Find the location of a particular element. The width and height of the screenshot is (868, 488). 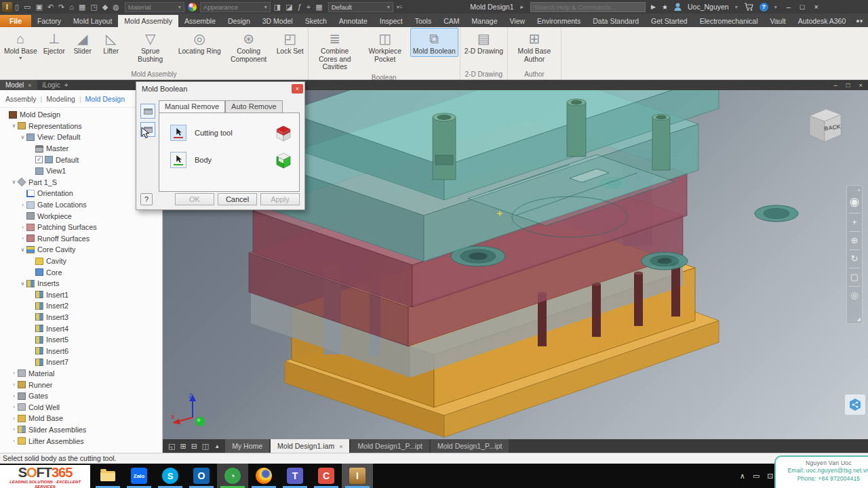

tree-item-insert5: Insert5 is located at coordinates (81, 340).